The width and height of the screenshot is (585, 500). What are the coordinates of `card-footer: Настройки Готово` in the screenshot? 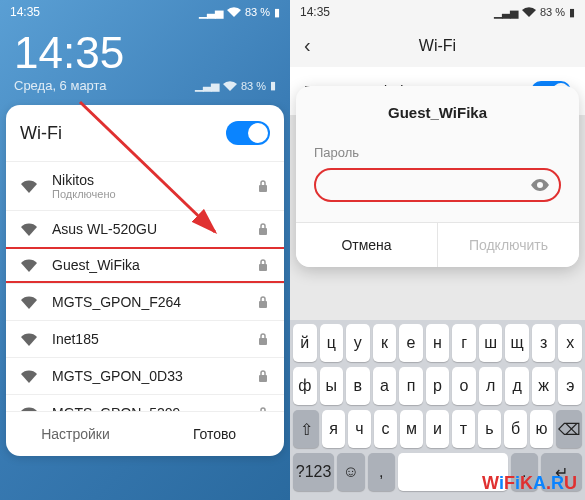 It's located at (145, 434).